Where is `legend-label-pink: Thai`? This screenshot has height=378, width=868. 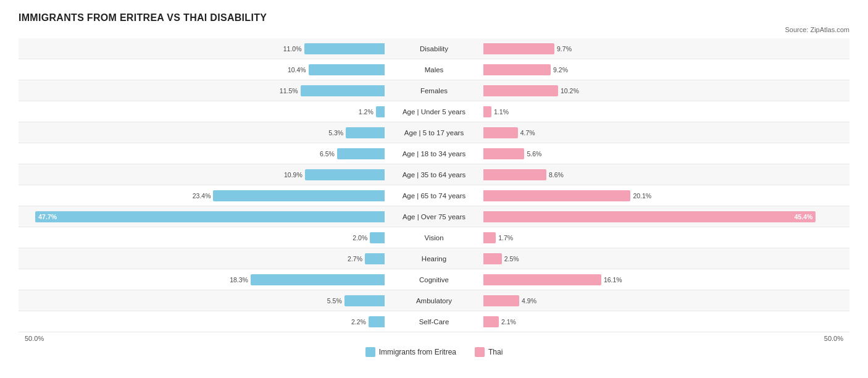 legend-label-pink: Thai is located at coordinates (495, 352).